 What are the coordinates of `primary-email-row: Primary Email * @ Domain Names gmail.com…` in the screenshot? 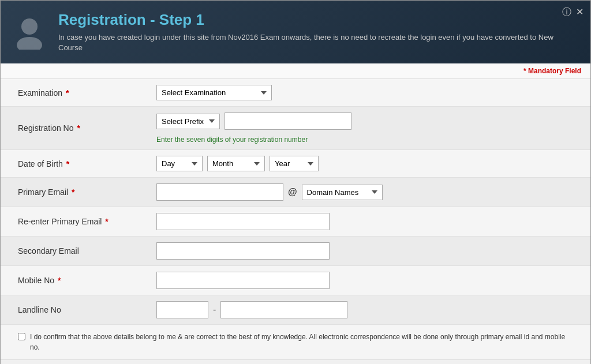 It's located at (296, 193).